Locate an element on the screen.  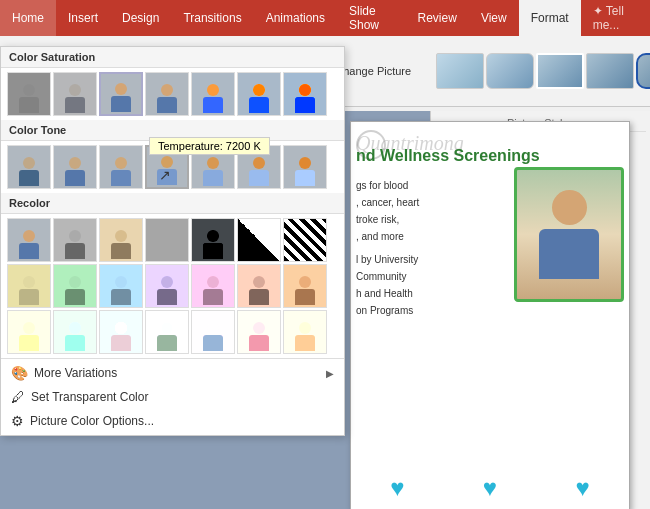
recolor-lt4 is located at coordinates (167, 332).